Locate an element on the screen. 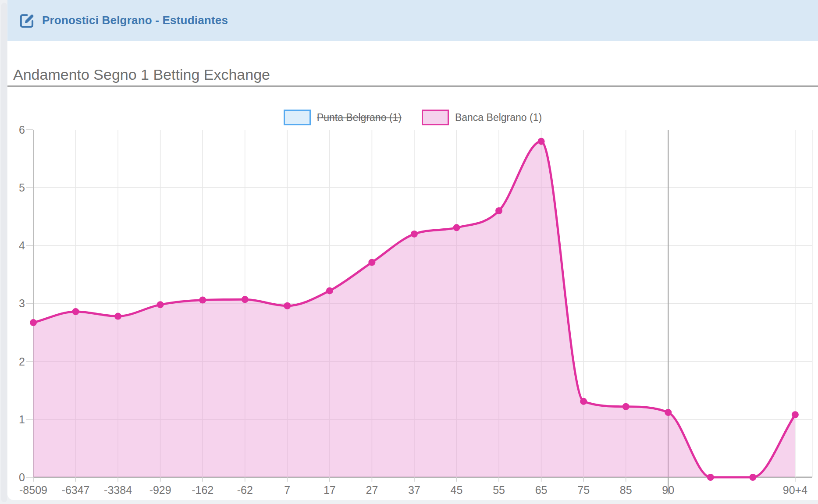 The height and width of the screenshot is (504, 818). x-axis-label: 90+4 is located at coordinates (795, 490).